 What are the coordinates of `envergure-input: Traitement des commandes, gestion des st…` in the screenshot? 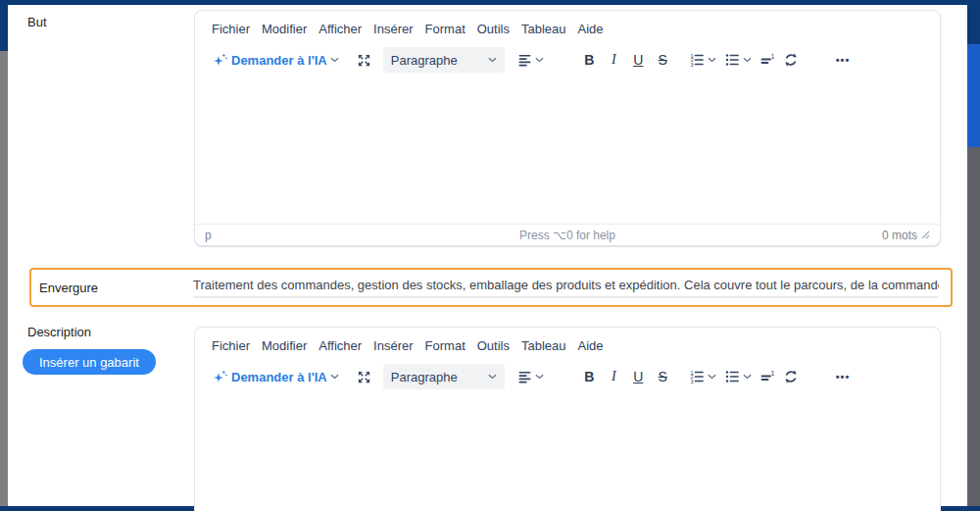 It's located at (566, 288).